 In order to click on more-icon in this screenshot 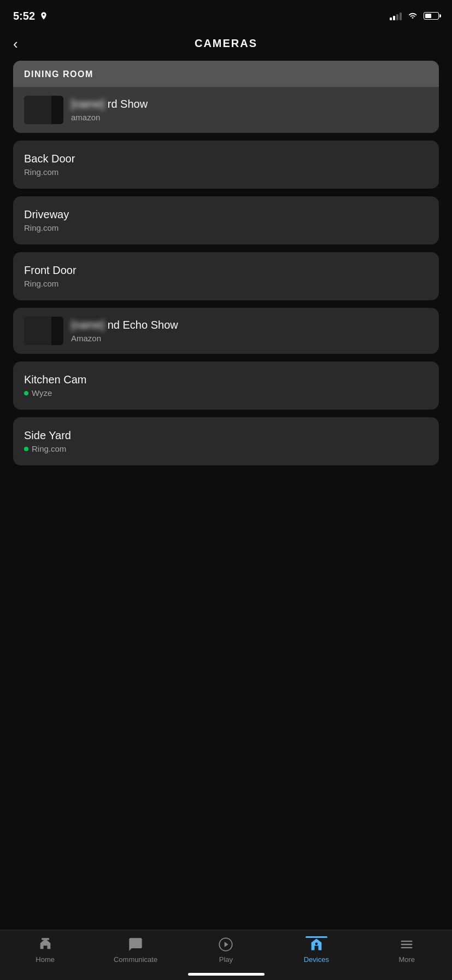, I will do `click(407, 944)`.